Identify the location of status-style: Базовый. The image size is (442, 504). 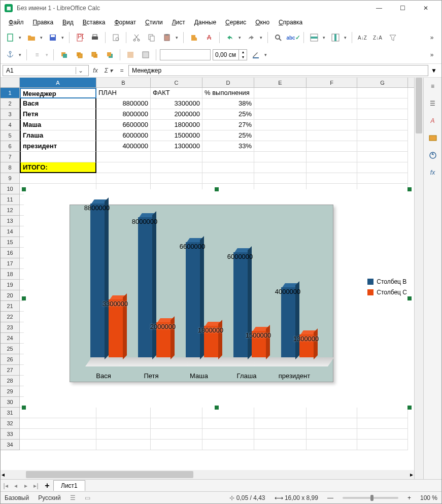
(17, 498).